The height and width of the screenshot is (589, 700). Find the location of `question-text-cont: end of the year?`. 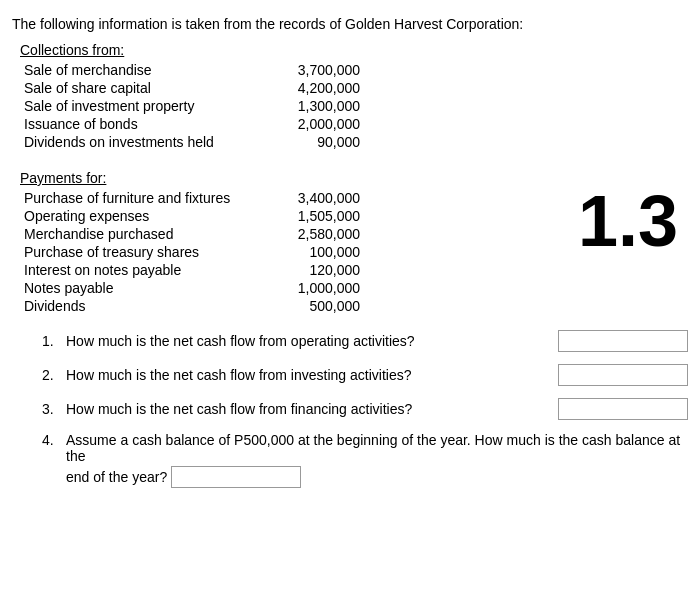

question-text-cont: end of the year? is located at coordinates (118, 477).